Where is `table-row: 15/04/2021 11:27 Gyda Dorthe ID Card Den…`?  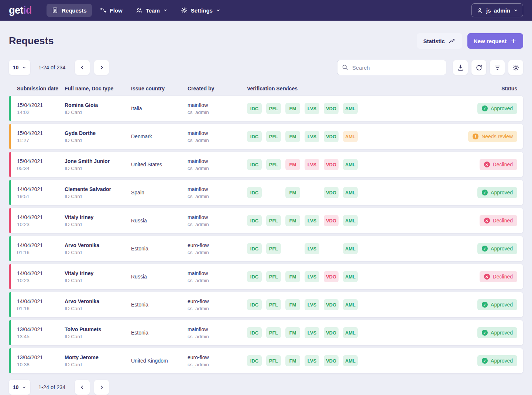
table-row: 15/04/2021 11:27 Gyda Dorthe ID Card Den… is located at coordinates (266, 136).